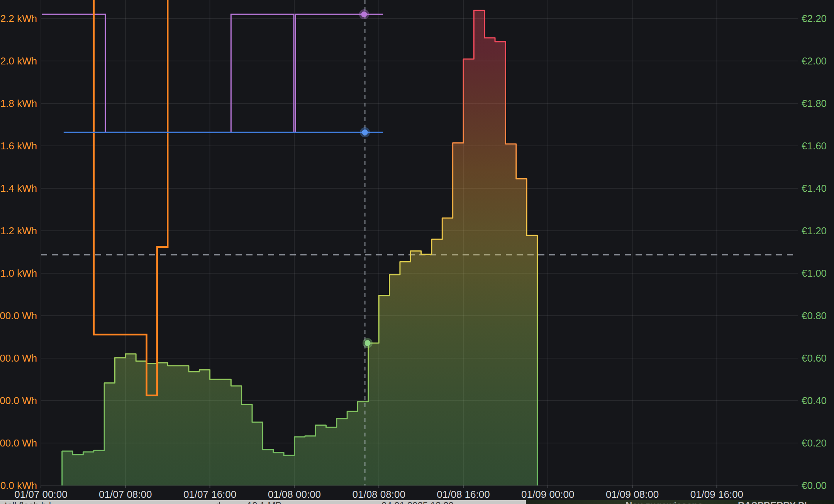  I want to click on device-label: RASPBERRY PI, so click(772, 502).